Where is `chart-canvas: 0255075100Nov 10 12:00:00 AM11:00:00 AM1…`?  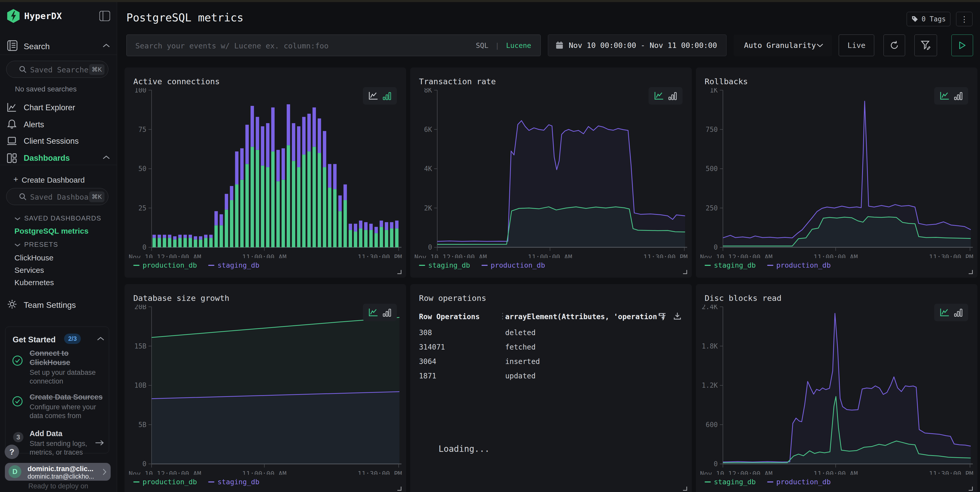 chart-canvas: 0255075100Nov 10 12:00:00 AM11:00:00 AM1… is located at coordinates (266, 173).